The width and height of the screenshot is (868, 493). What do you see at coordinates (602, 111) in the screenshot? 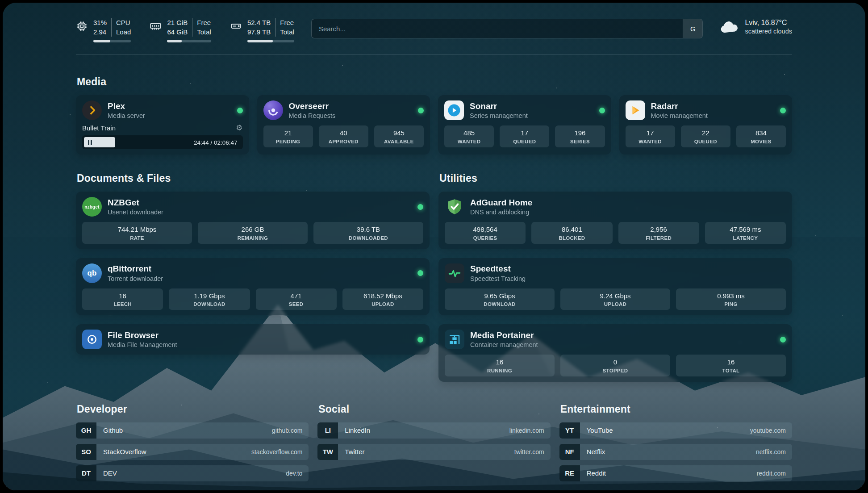
I see `sonarr-status-dot` at bounding box center [602, 111].